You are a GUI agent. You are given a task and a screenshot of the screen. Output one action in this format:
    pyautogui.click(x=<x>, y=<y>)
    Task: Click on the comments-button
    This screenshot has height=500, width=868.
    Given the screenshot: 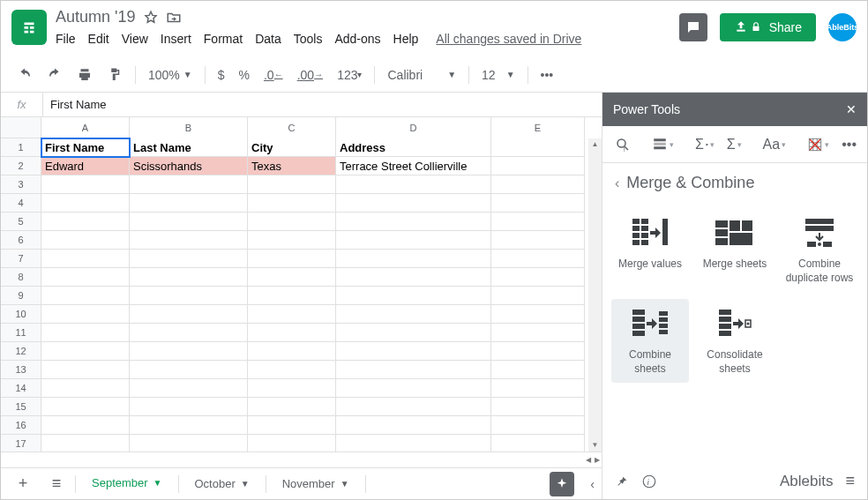 What is the action you would take?
    pyautogui.click(x=693, y=27)
    